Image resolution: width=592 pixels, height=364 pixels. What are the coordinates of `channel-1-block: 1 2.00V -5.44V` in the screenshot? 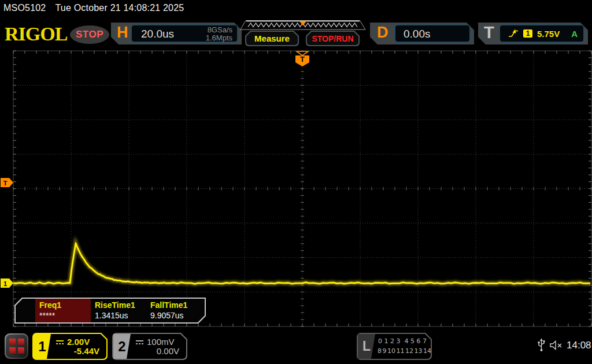 It's located at (70, 347).